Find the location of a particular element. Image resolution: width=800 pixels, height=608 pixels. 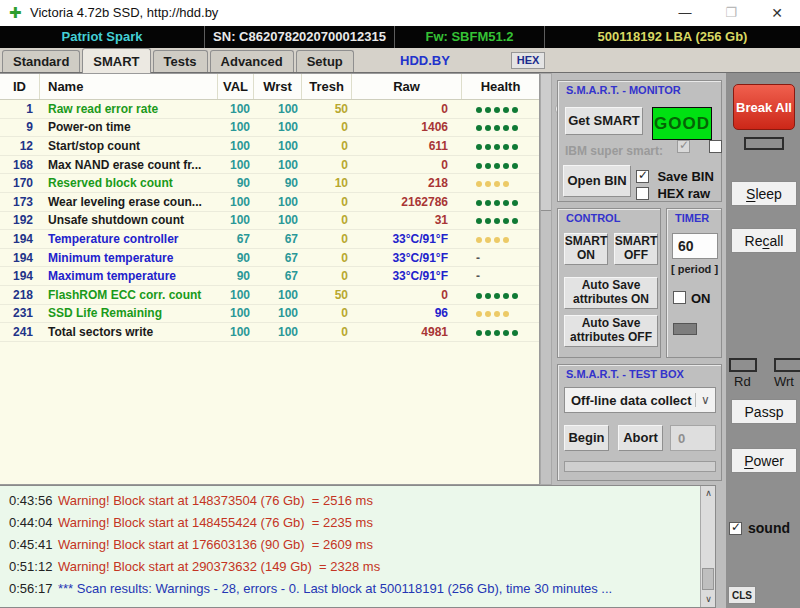

open-bin-button: Open BIN is located at coordinates (597, 181).